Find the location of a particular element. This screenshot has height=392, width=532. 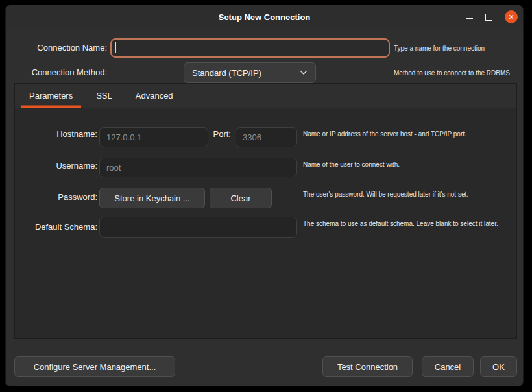

tab-ssl: SSL is located at coordinates (104, 96).